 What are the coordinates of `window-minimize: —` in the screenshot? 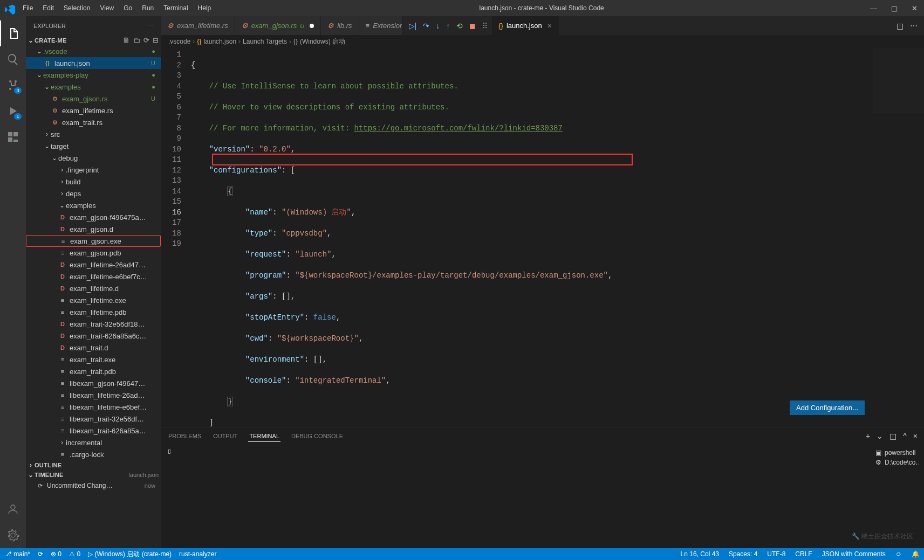 It's located at (874, 9).